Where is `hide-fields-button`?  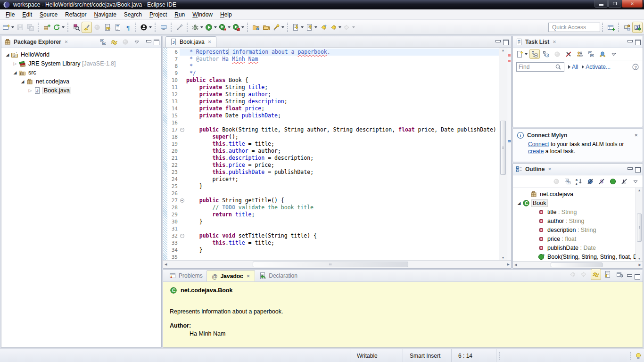
hide-fields-button is located at coordinates (590, 181).